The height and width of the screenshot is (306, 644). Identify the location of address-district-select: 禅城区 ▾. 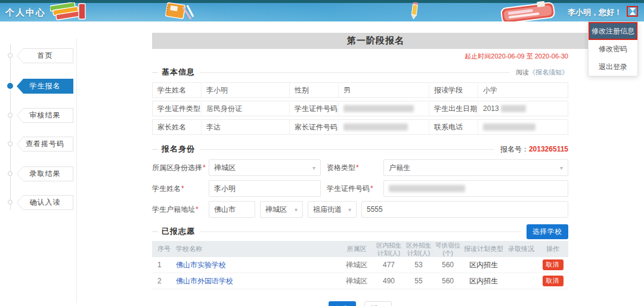
(281, 209).